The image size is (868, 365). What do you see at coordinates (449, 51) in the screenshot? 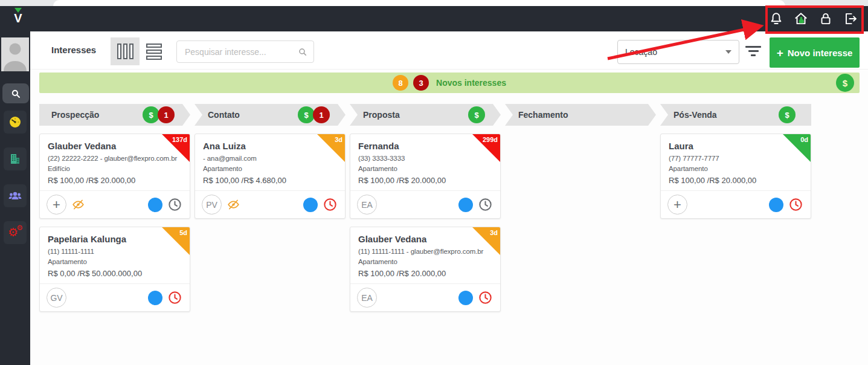
I see `toolbar: Interesses Locação +` at bounding box center [449, 51].